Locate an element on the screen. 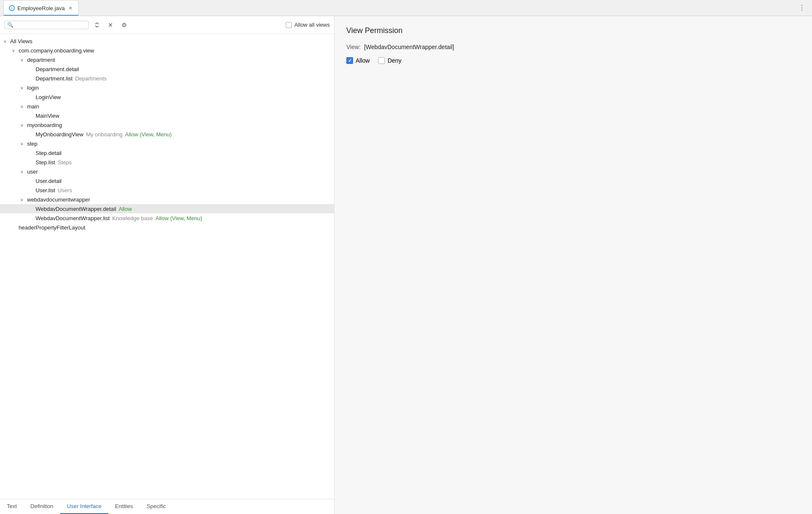  tree-node: ∨department is located at coordinates (167, 60).